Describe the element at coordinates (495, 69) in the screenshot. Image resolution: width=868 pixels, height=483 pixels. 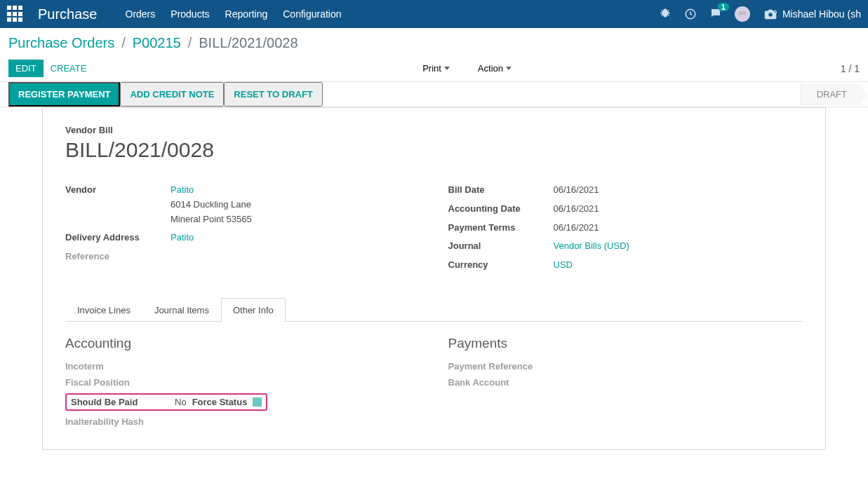
I see `action-dropdown: Action` at that location.